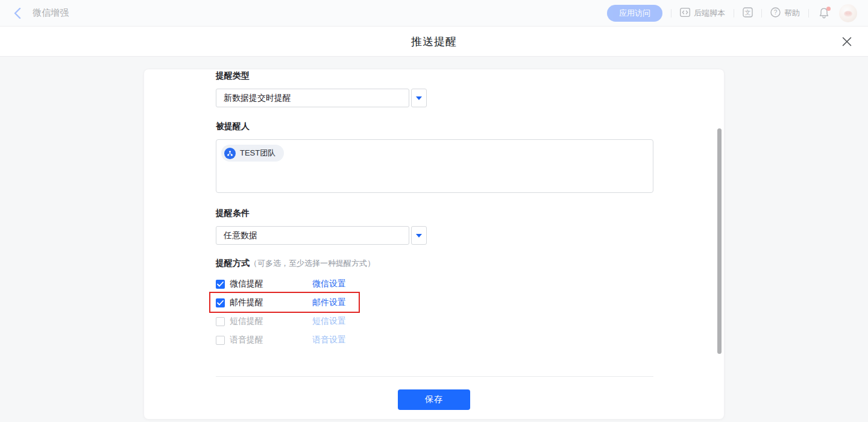 Image resolution: width=868 pixels, height=422 pixels. I want to click on method-row-voice: 语音提醒 语音设置, so click(281, 340).